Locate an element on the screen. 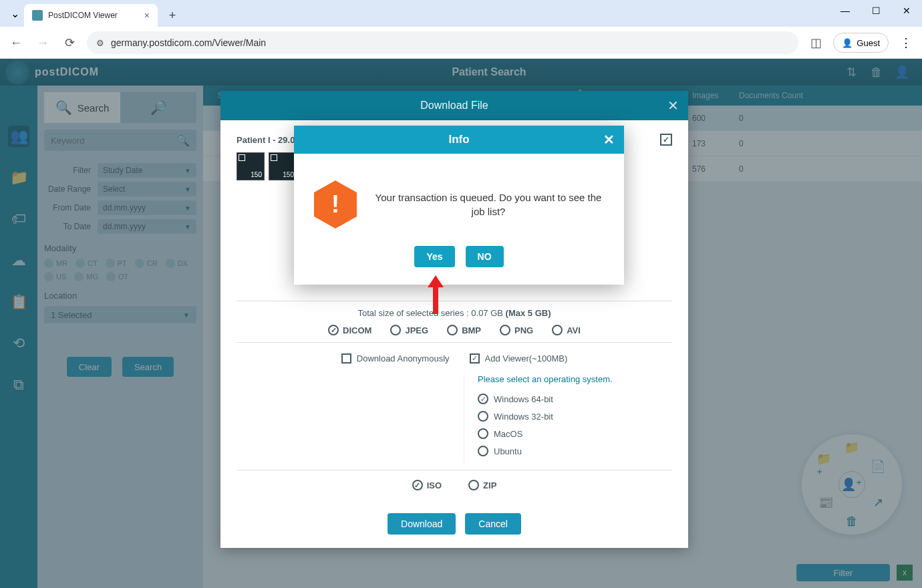 The width and height of the screenshot is (922, 588). download-modal-footer: Download Cancel is located at coordinates (454, 531).